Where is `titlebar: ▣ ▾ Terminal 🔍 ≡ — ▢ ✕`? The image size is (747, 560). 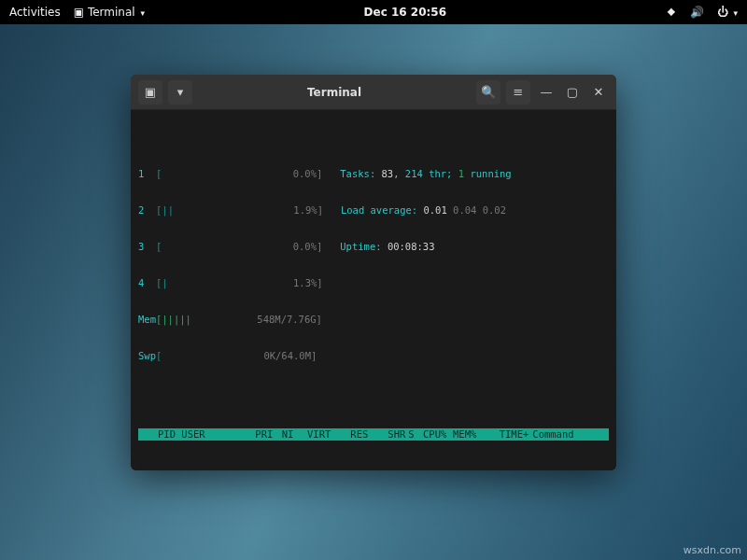
titlebar: ▣ ▾ Terminal 🔍 ≡ — ▢ ✕ is located at coordinates (374, 92).